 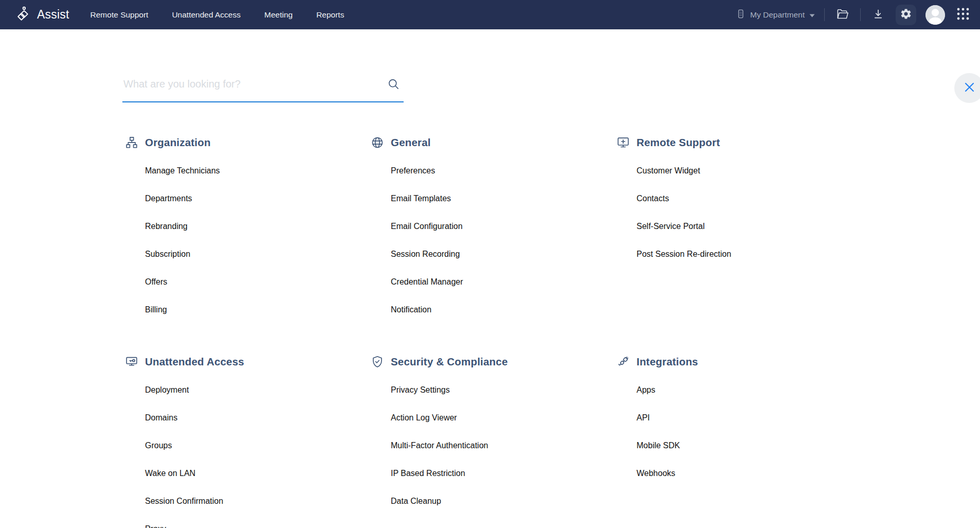 What do you see at coordinates (740, 15) in the screenshot?
I see `device-icon` at bounding box center [740, 15].